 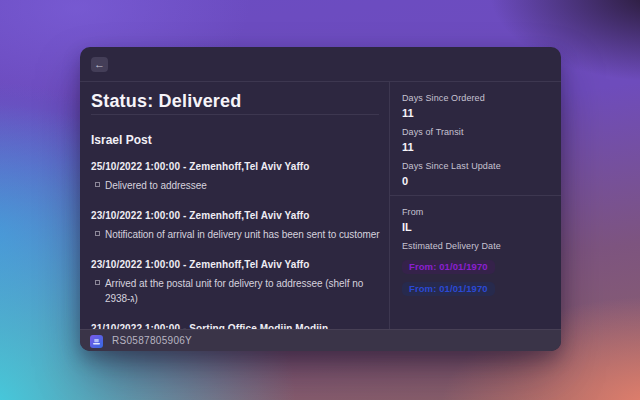 I want to click on event-title: 25/10/2022 1:00:00 - Zemenhoff,Tel Aviv …, so click(x=237, y=166).